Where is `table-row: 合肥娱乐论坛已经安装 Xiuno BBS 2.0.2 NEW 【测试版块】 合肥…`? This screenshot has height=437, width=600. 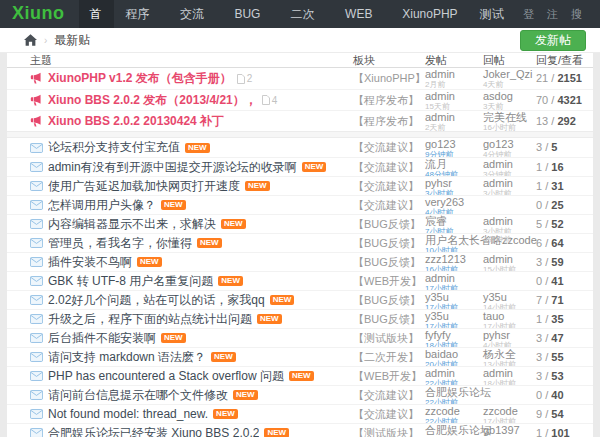 table-row: 合肥娱乐论坛已经安装 Xiuno BBS 2.0.2 NEW 【测试版块】 合肥… is located at coordinates (300, 430).